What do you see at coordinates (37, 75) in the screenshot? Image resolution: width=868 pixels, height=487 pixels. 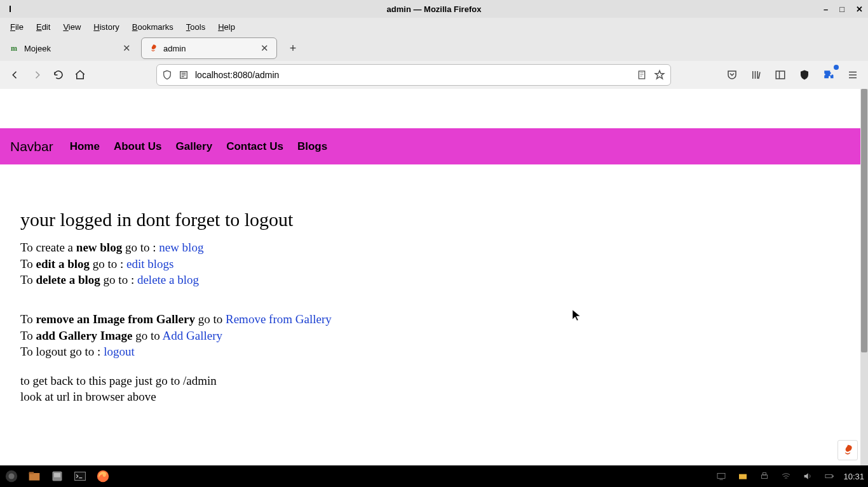 I see `forward-button` at bounding box center [37, 75].